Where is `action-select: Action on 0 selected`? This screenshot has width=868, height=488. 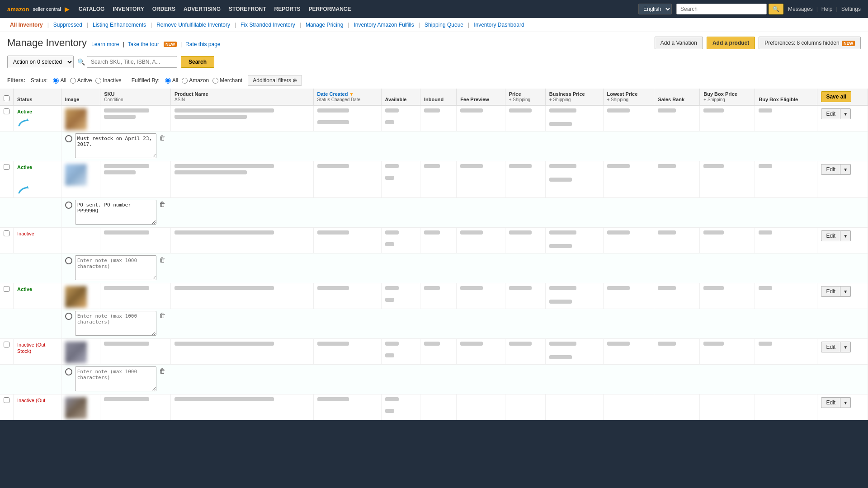 action-select: Action on 0 selected is located at coordinates (41, 62).